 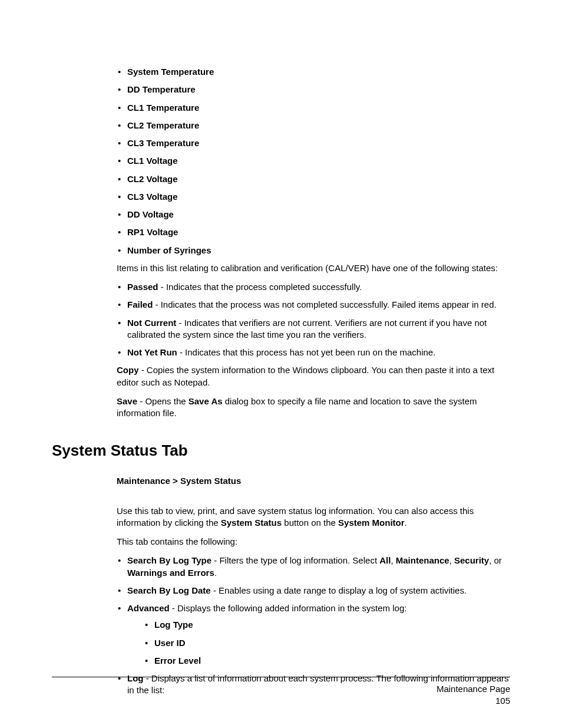 What do you see at coordinates (324, 304) in the screenshot?
I see `state-desc: - Indicates that the process was not com…` at bounding box center [324, 304].